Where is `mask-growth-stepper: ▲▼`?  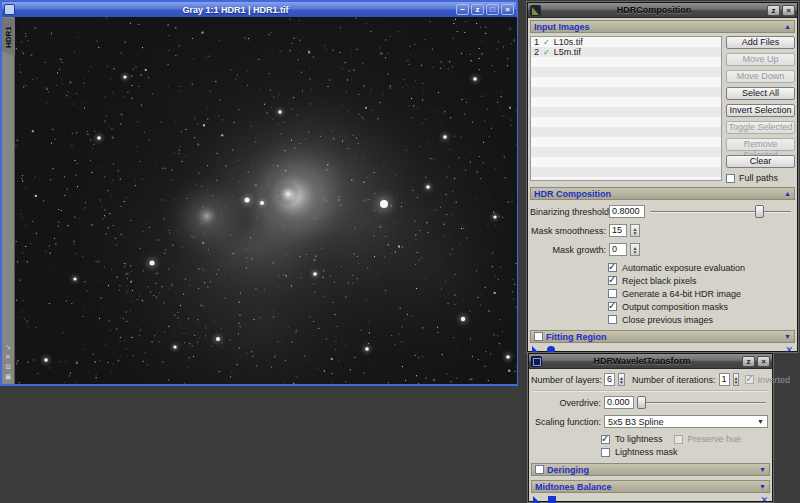
mask-growth-stepper: ▲▼ is located at coordinates (635, 250).